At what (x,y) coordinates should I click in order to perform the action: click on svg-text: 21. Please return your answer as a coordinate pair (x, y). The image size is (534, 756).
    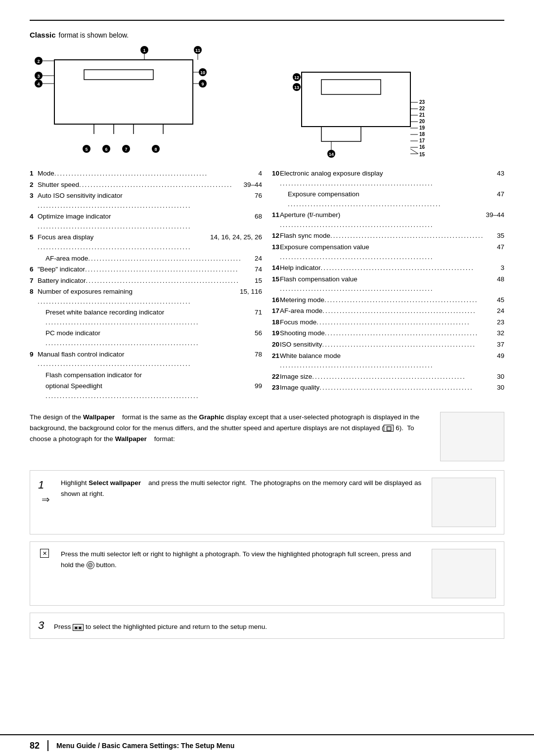
    Looking at the image, I should click on (422, 115).